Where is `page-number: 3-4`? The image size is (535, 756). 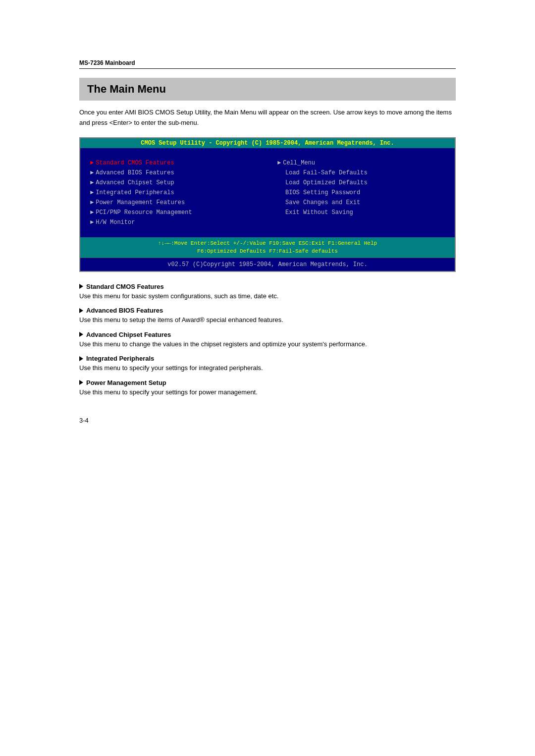
page-number: 3-4 is located at coordinates (268, 420).